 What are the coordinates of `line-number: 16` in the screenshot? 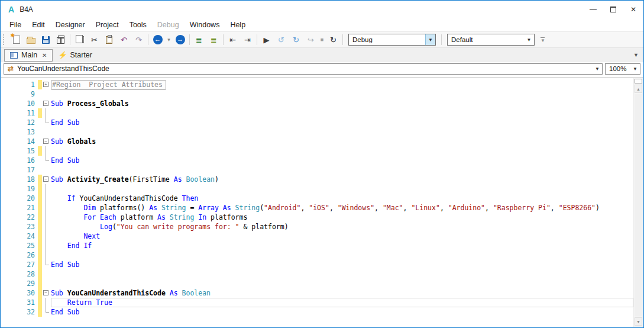 It's located at (20, 160).